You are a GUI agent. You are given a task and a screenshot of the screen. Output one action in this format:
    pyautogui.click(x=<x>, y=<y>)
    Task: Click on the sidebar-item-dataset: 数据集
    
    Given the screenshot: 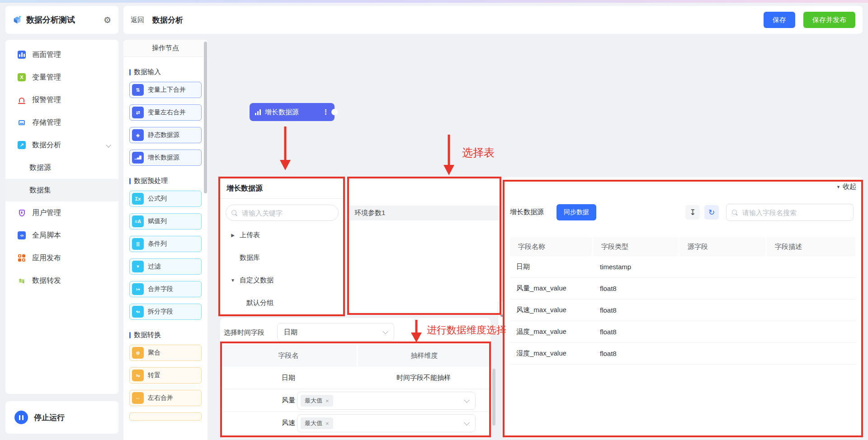 What is the action you would take?
    pyautogui.click(x=62, y=190)
    